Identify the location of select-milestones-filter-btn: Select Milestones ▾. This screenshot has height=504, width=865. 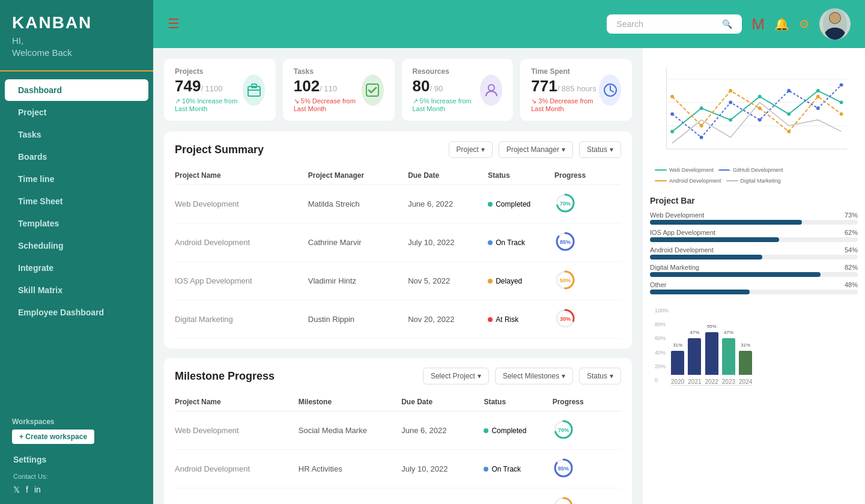
(534, 376).